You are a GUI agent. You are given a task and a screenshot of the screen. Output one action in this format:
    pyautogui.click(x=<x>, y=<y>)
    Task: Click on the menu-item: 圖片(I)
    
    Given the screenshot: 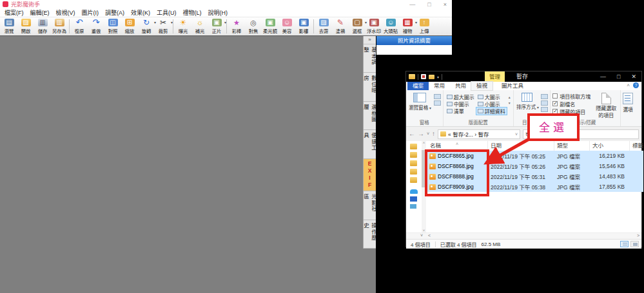 What is the action you would take?
    pyautogui.click(x=90, y=13)
    